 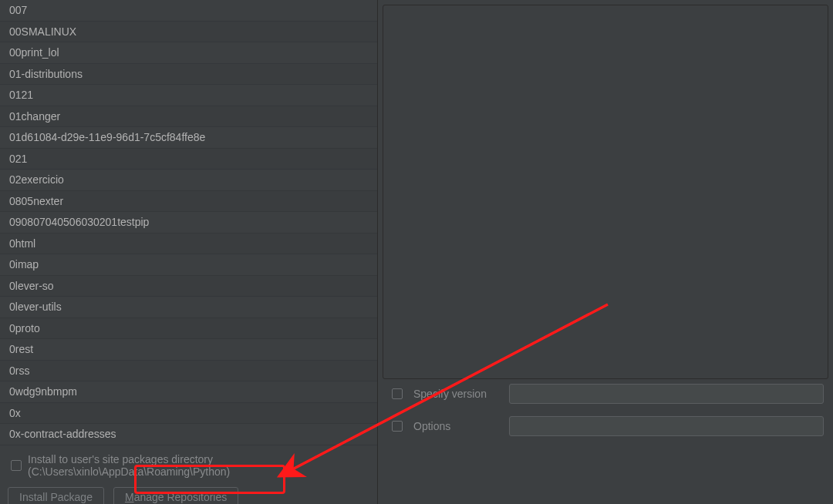 I want to click on checkbox-icon, so click(x=16, y=465).